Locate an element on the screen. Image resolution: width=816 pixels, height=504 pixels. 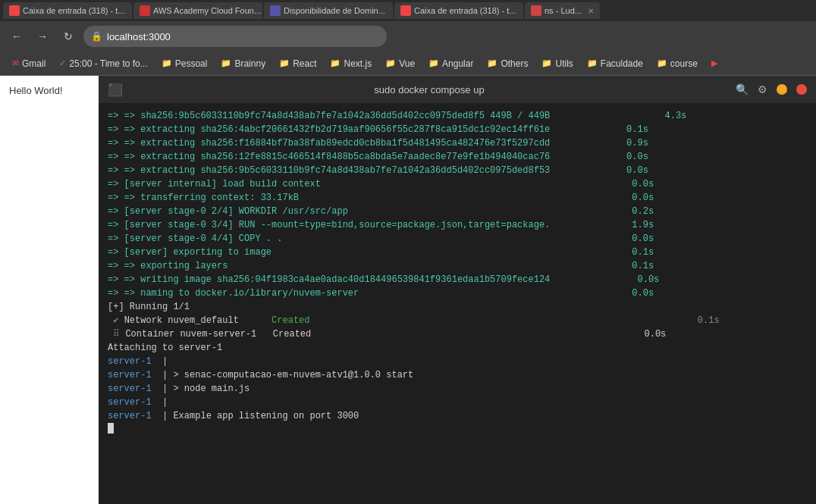
close-button is located at coordinates (802, 89).